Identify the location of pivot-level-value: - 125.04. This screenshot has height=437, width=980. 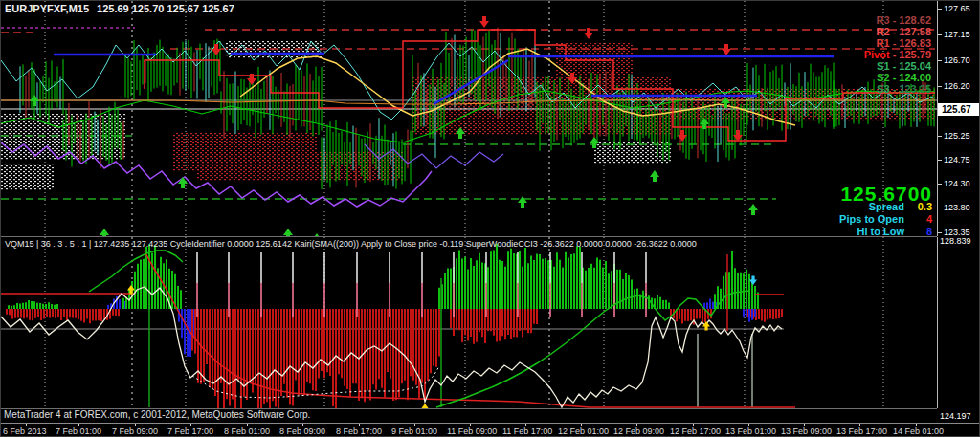
(911, 66).